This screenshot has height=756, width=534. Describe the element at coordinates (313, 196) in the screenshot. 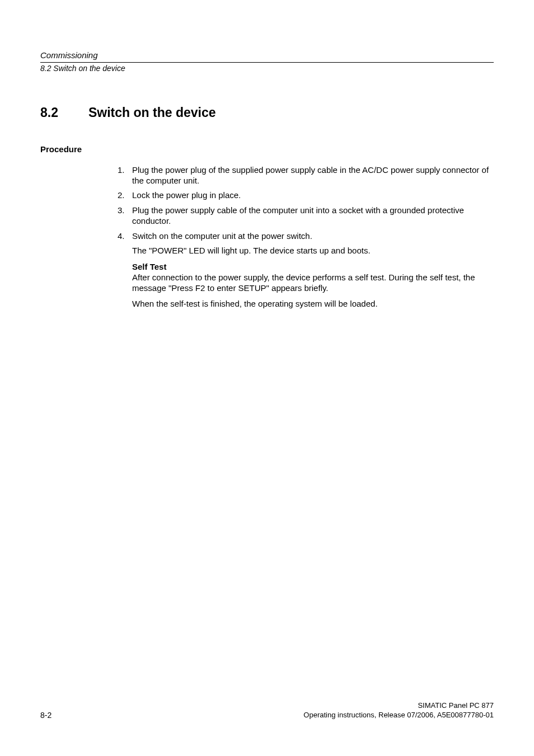

I see `list-text: Lock the power plug in place.` at that location.